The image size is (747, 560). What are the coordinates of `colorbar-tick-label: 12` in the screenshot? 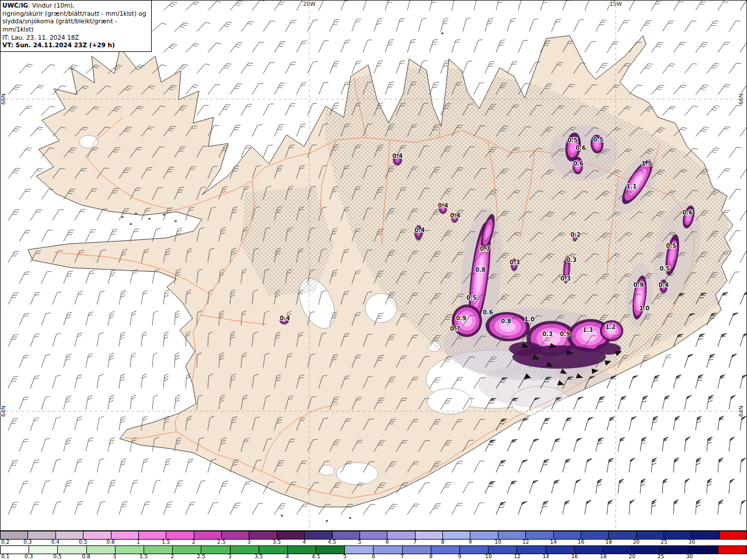 It's located at (517, 556).